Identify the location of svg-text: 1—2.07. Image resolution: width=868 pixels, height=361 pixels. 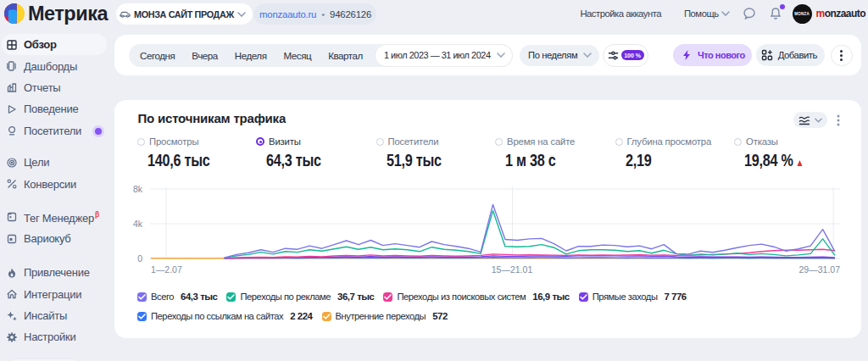
(166, 269).